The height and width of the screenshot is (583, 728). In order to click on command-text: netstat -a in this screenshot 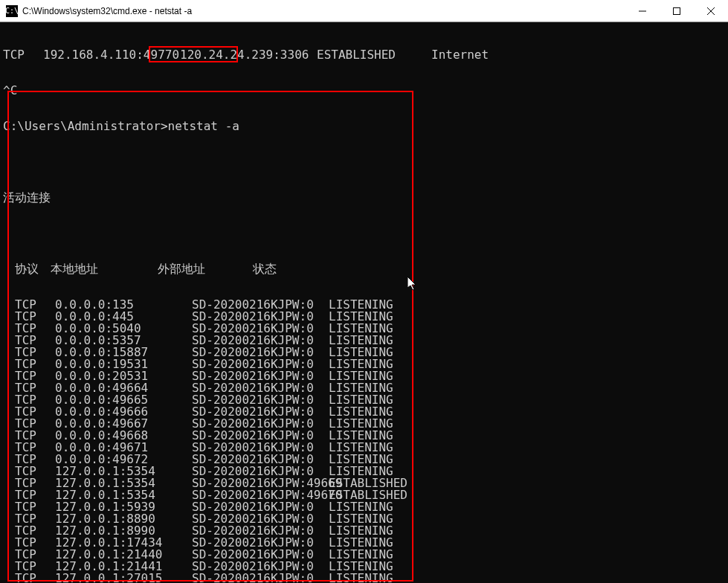, I will do `click(204, 126)`.